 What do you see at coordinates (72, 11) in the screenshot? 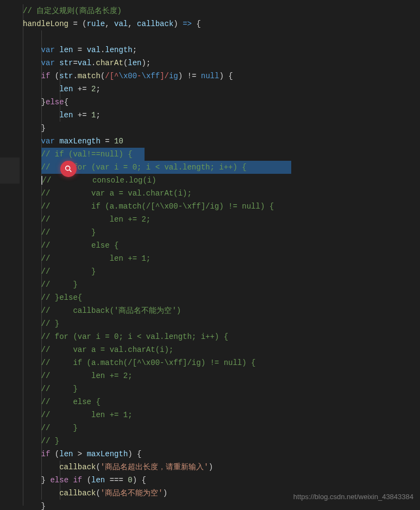
I see `comment-text: // 自定义规则(商品名长度)` at bounding box center [72, 11].